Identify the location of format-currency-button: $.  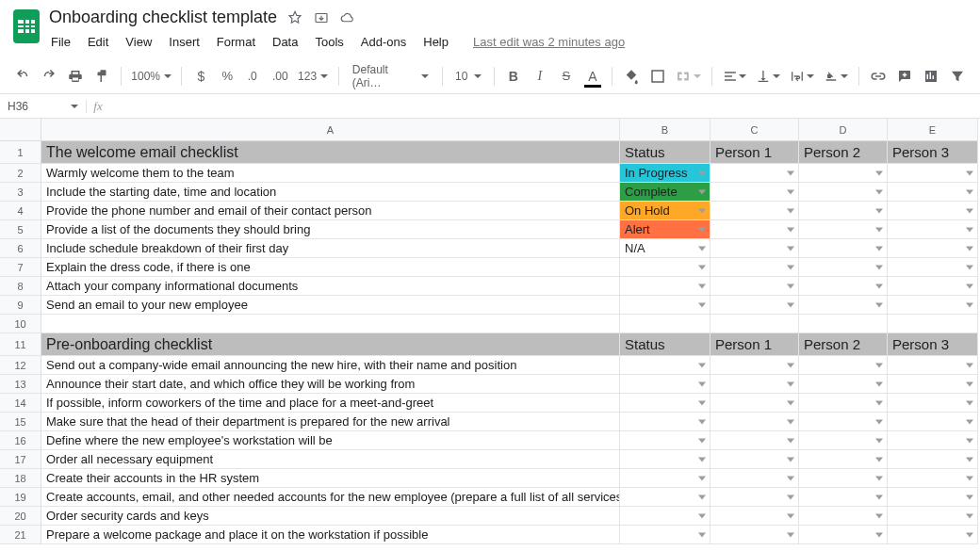
(201, 76).